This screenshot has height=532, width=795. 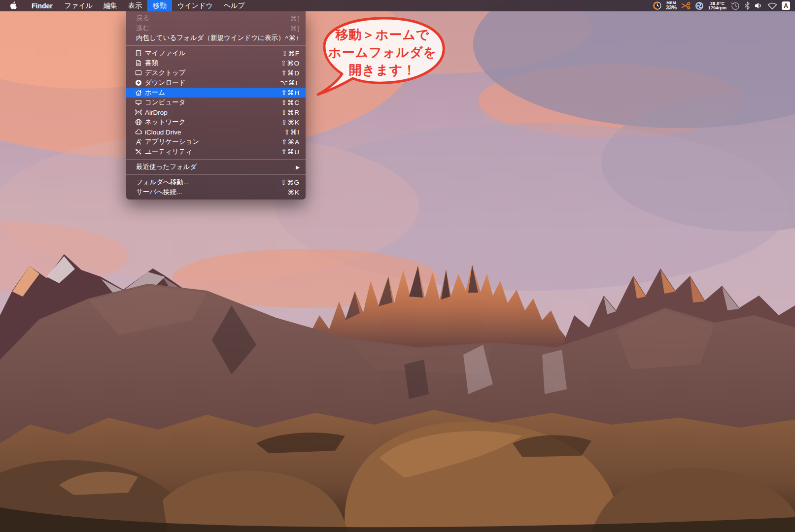 What do you see at coordinates (772, 6) in the screenshot?
I see `wifi-icon` at bounding box center [772, 6].